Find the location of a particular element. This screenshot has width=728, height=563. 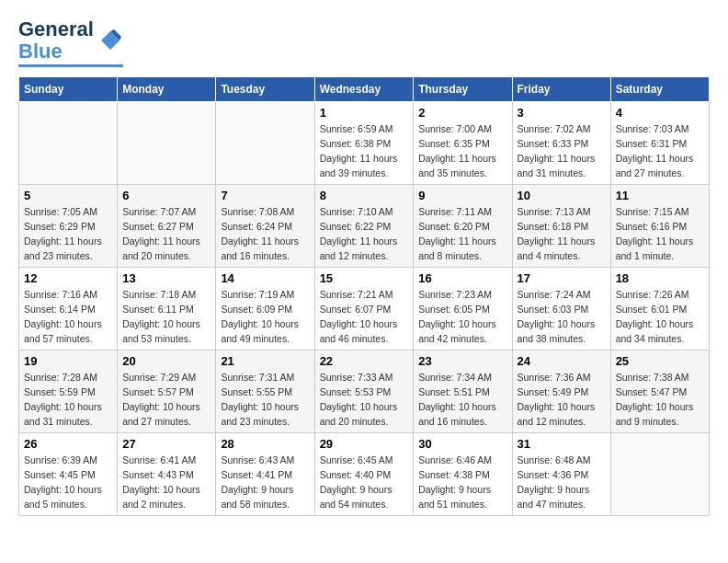

calendar-cell: 2Sunrise: 7:00 AM Sunset: 6:35 PM Daylig… is located at coordinates (463, 144).